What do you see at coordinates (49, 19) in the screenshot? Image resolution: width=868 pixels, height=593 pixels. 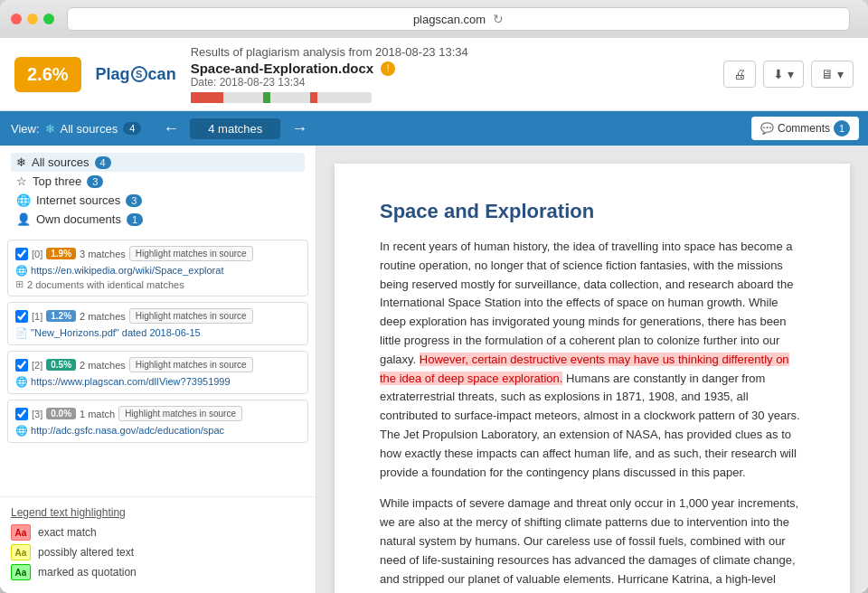 I see `maximize-button` at bounding box center [49, 19].